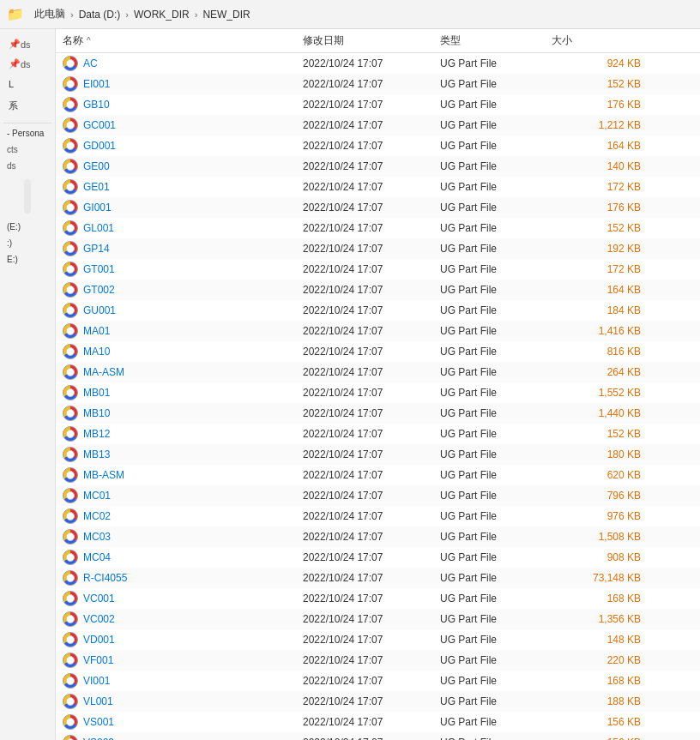 This screenshot has width=700, height=740. I want to click on table-row: MC02 2022/10/24 17:07 UG Part File 976 K…, so click(377, 516).